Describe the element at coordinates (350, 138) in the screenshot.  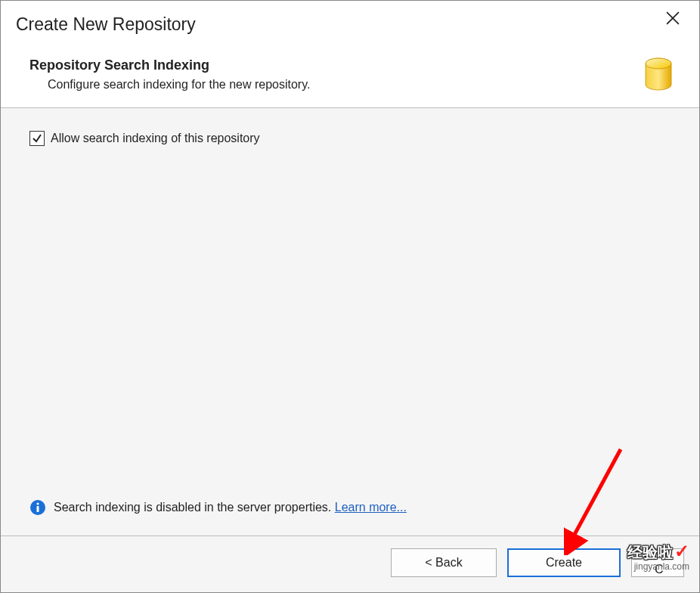
I see `checkbox-row: Allow search indexing of this repository` at that location.